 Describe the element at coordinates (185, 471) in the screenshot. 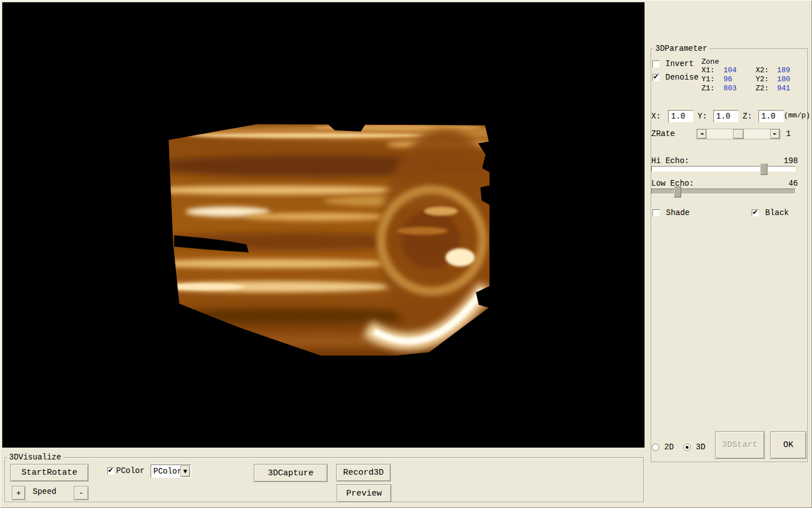

I see `chevron-down-icon: ▼` at that location.